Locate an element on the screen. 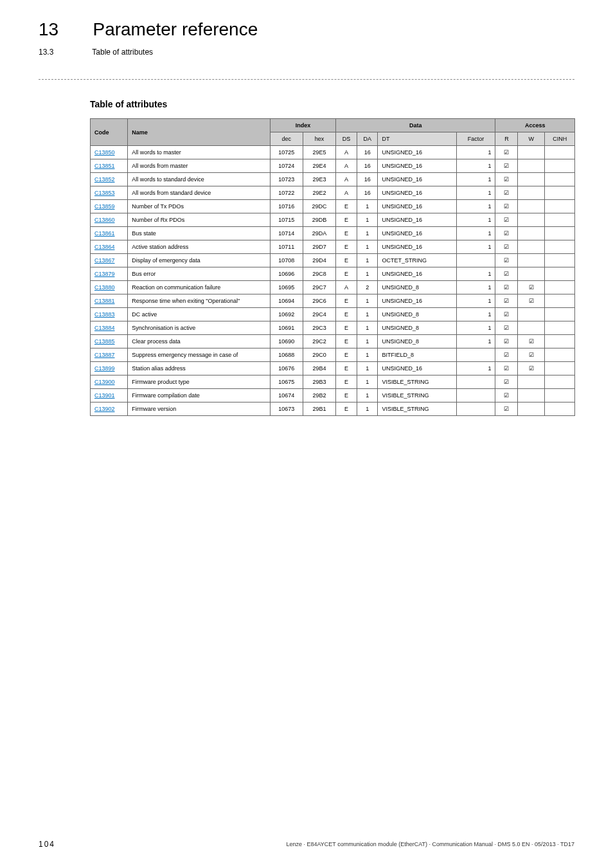 The image size is (613, 868). code-link: C13850 is located at coordinates (105, 152).